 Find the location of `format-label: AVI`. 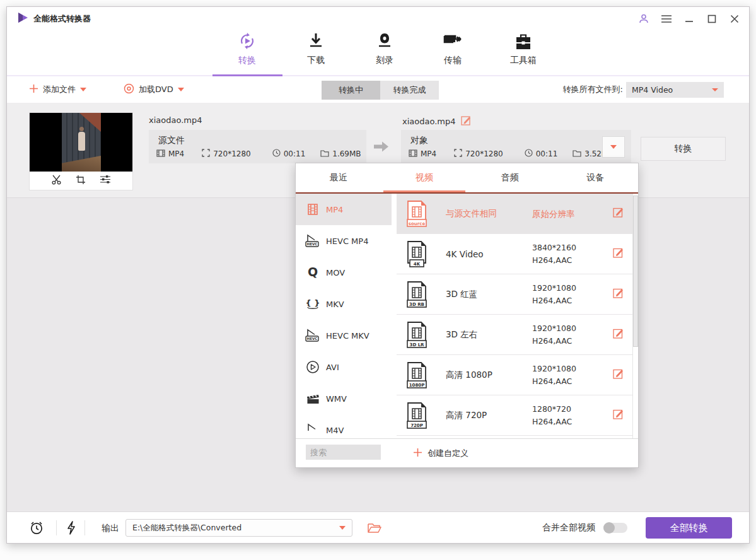

format-label: AVI is located at coordinates (333, 367).